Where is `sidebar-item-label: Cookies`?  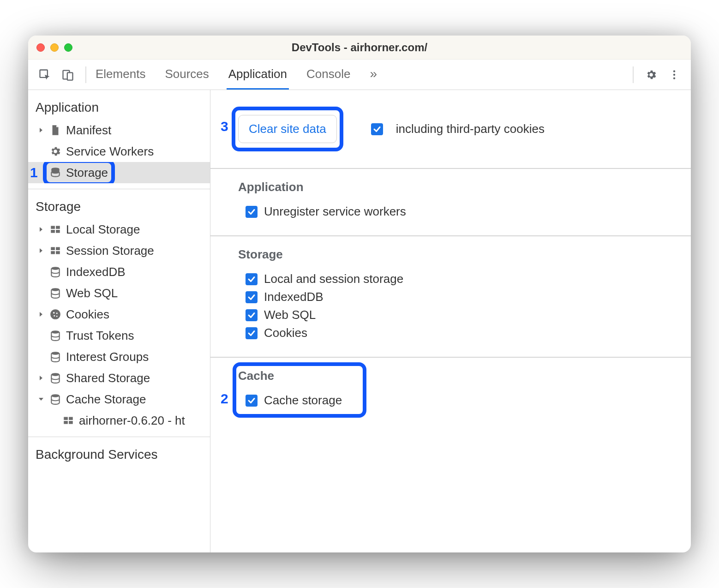
sidebar-item-label: Cookies is located at coordinates (88, 315).